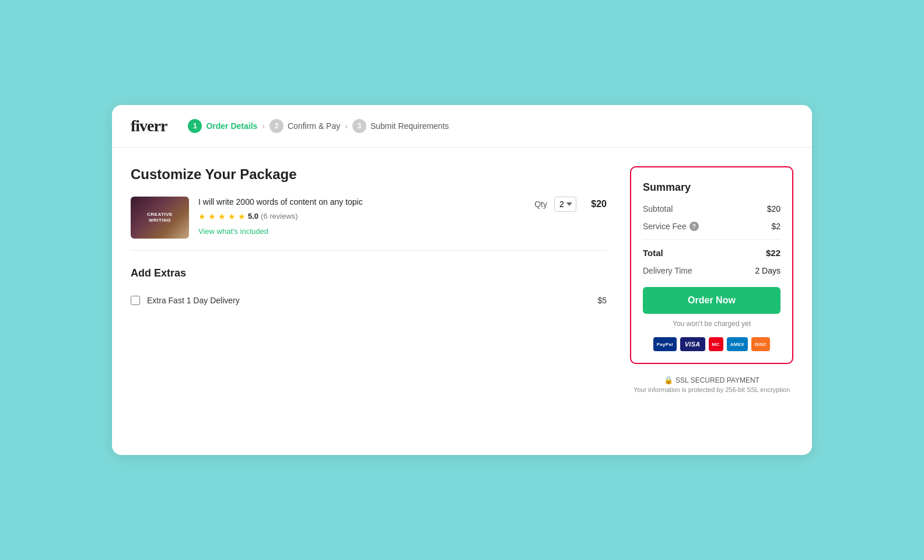  I want to click on total-label: Total, so click(653, 253).